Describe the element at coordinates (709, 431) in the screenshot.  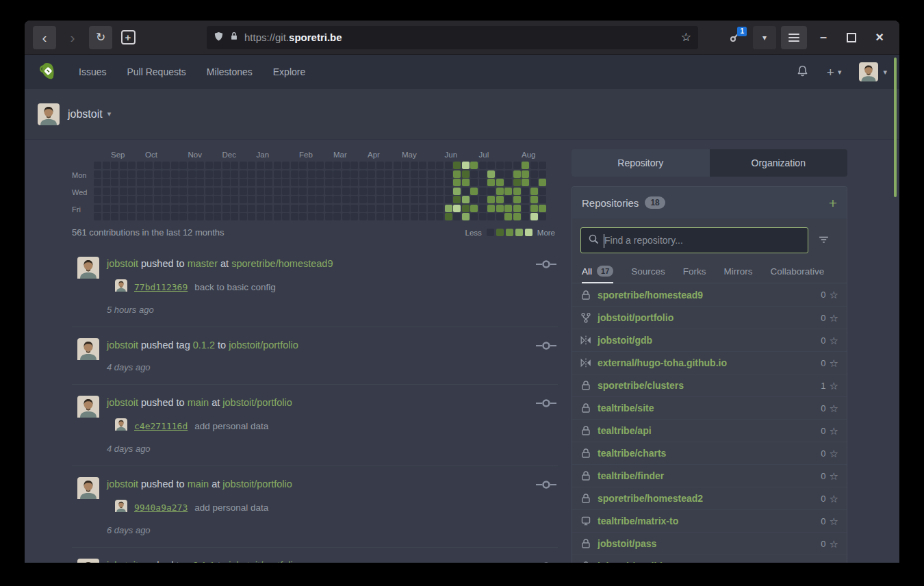
I see `repository-link: tealtribe/api` at that location.